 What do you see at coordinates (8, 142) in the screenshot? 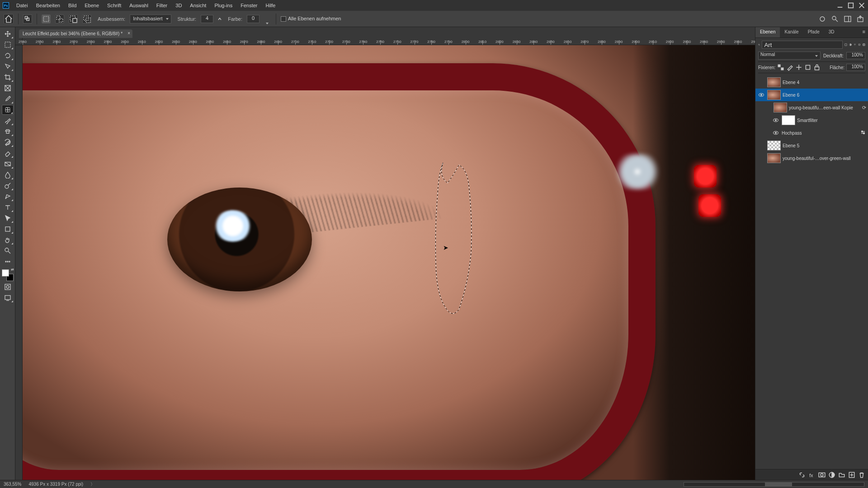
I see `history-brush-tool` at bounding box center [8, 142].